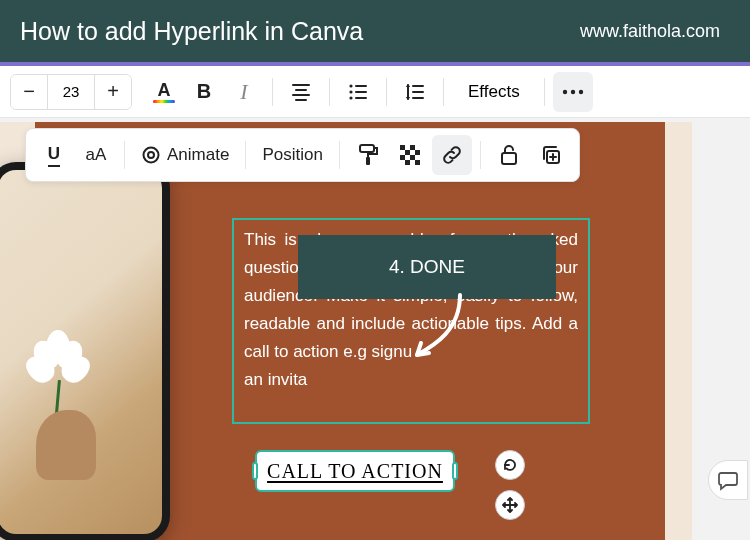 The height and width of the screenshot is (540, 750). Describe the element at coordinates (198, 155) in the screenshot. I see `animate-label: Animate` at that location.